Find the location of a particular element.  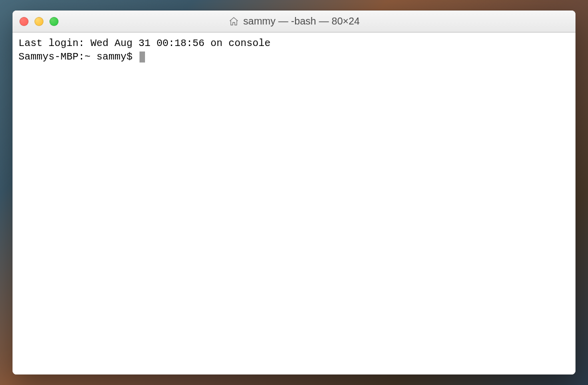

traffic-lights is located at coordinates (39, 22).